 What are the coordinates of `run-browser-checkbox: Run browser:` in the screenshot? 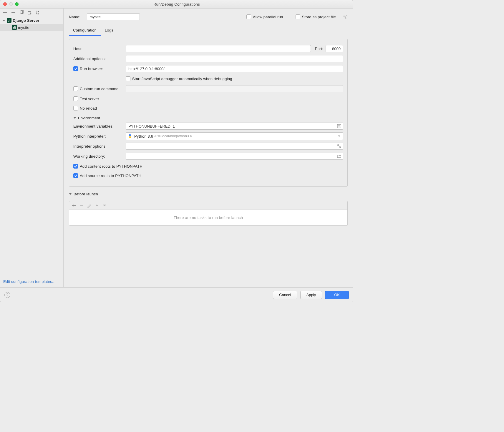 It's located at (100, 69).